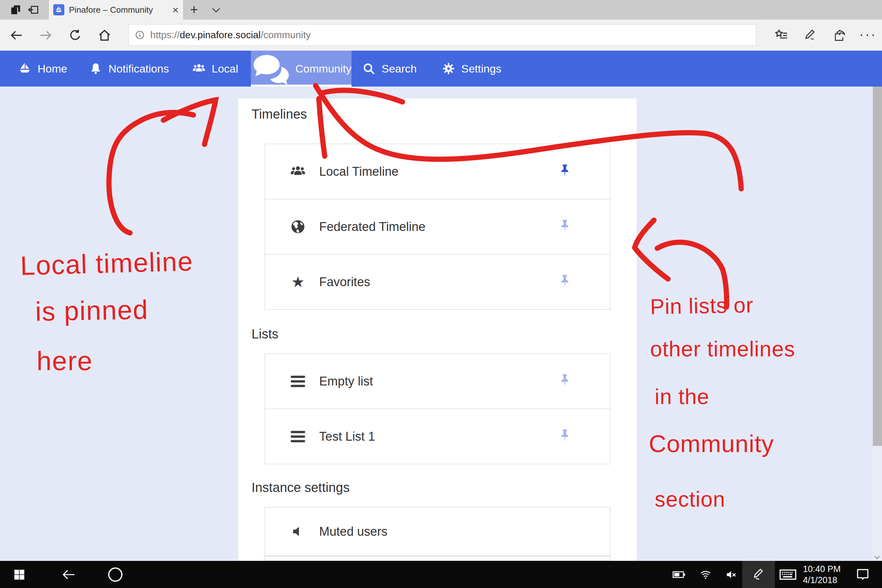  Describe the element at coordinates (265, 334) in the screenshot. I see `section-heading-lists: Lists` at that location.